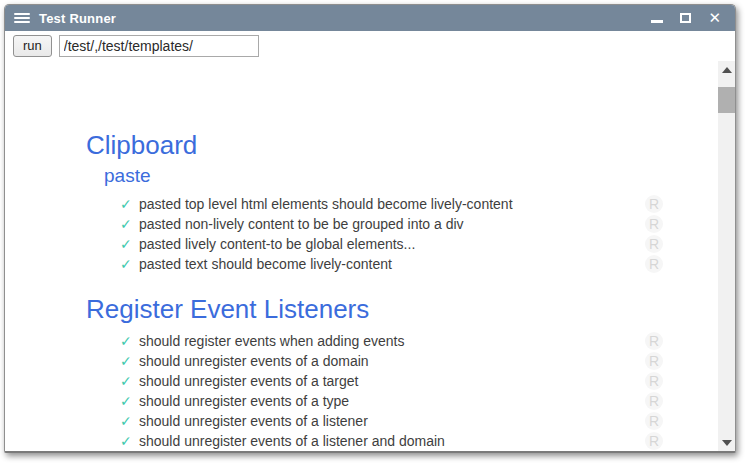  What do you see at coordinates (392, 244) in the screenshot?
I see `test-row: ✓ pasted lively content-to be global ele…` at bounding box center [392, 244].